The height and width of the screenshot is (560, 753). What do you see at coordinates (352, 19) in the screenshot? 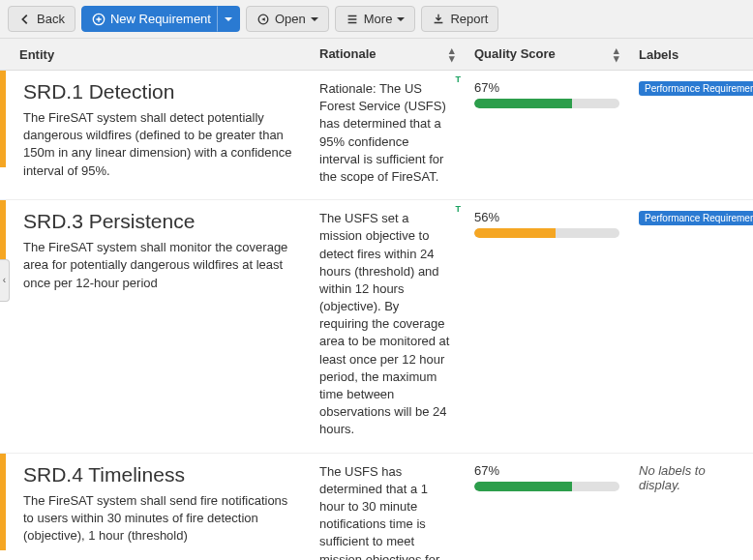
I see `list-icon` at bounding box center [352, 19].